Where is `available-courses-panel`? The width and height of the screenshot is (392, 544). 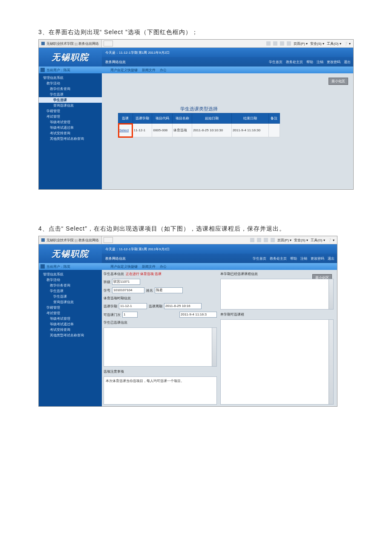
available-courses-panel is located at coordinates (277, 362).